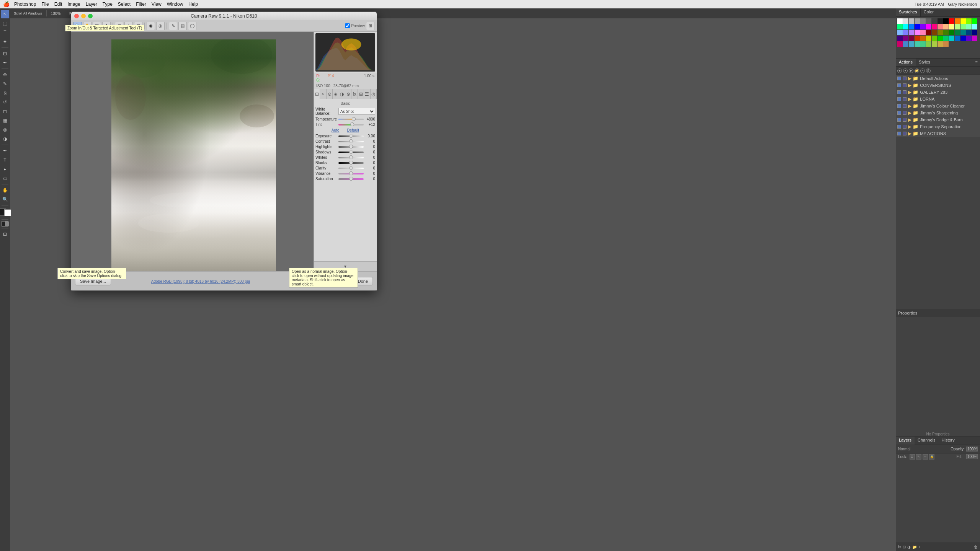  What do you see at coordinates (917, 71) in the screenshot?
I see `actions-new-set-btn: 📁` at bounding box center [917, 71].